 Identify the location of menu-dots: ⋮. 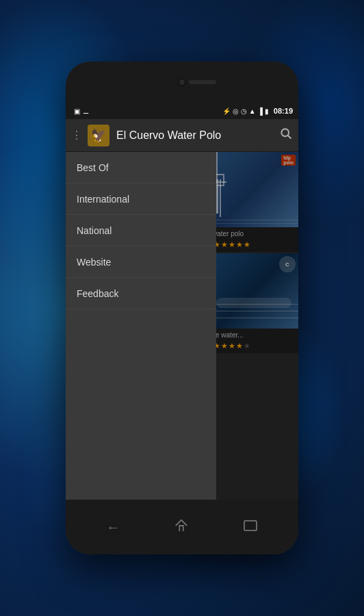
(77, 136).